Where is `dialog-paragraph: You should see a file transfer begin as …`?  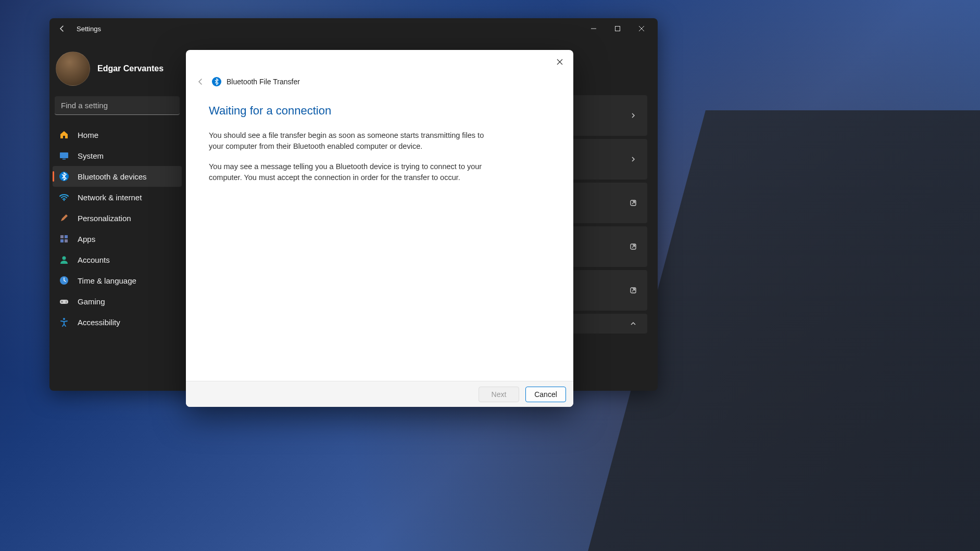
dialog-paragraph: You should see a file transfer begin as … is located at coordinates (355, 141).